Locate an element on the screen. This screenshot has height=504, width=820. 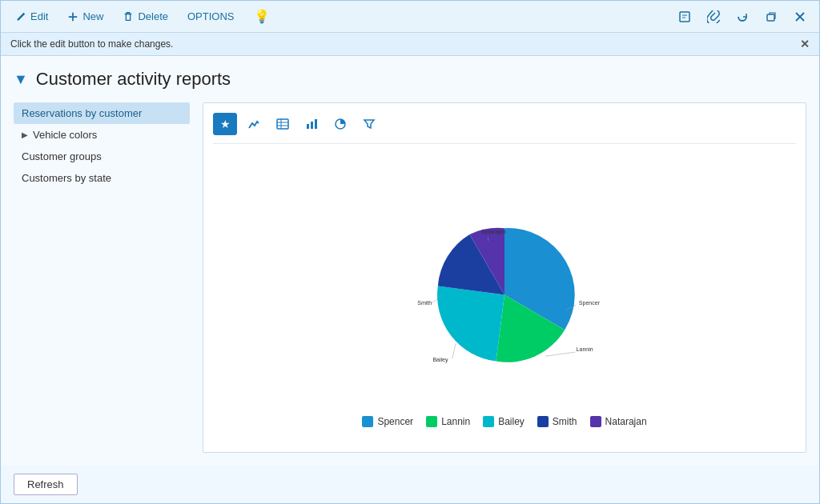
sidebar-item-vehicle-colors: ▶ Vehicle colors is located at coordinates (102, 134).